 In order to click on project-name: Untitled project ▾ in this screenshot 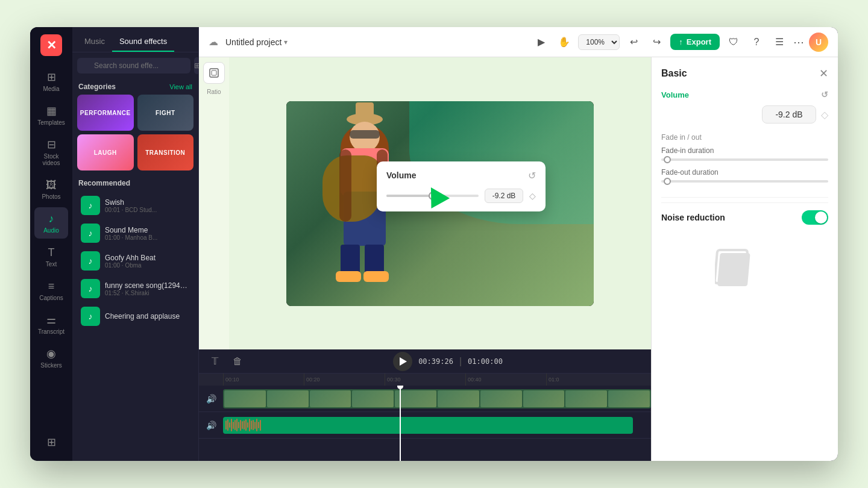, I will do `click(257, 42)`.